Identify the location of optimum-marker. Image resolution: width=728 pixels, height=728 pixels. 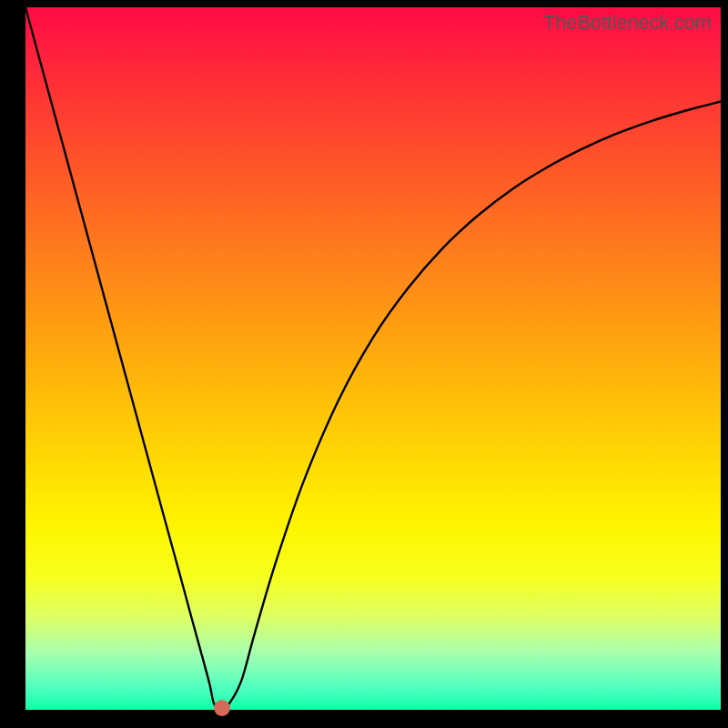
(222, 708).